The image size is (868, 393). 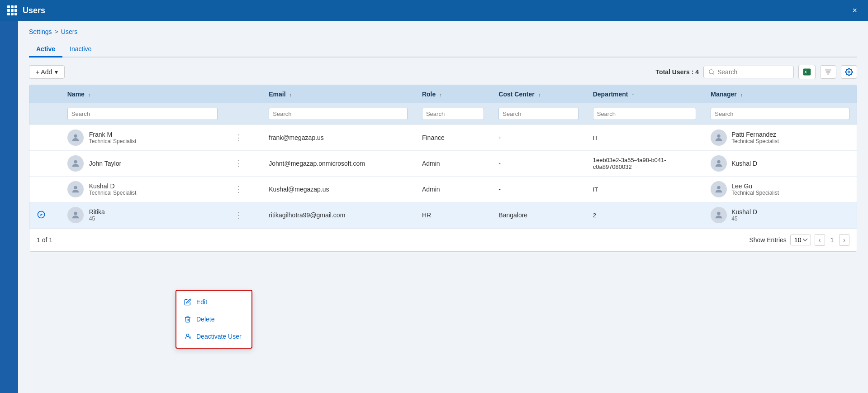 What do you see at coordinates (513, 215) in the screenshot?
I see `user-costcenter: Bangalore` at bounding box center [513, 215].